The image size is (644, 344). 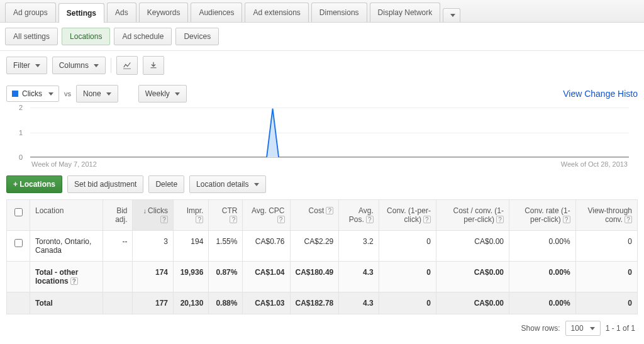 I want to click on col-clicks: ↓Clicks?, so click(x=153, y=215).